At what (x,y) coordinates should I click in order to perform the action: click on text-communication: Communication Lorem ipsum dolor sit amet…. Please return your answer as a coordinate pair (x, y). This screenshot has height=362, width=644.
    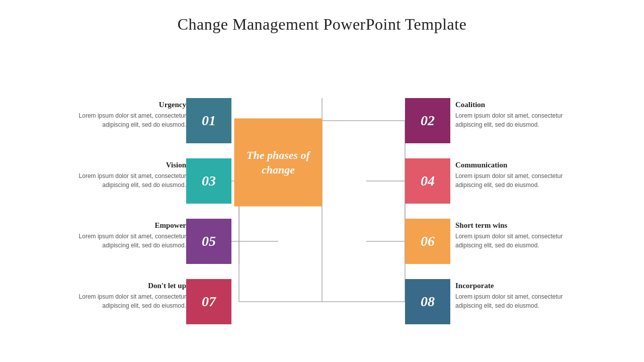
    Looking at the image, I should click on (513, 175).